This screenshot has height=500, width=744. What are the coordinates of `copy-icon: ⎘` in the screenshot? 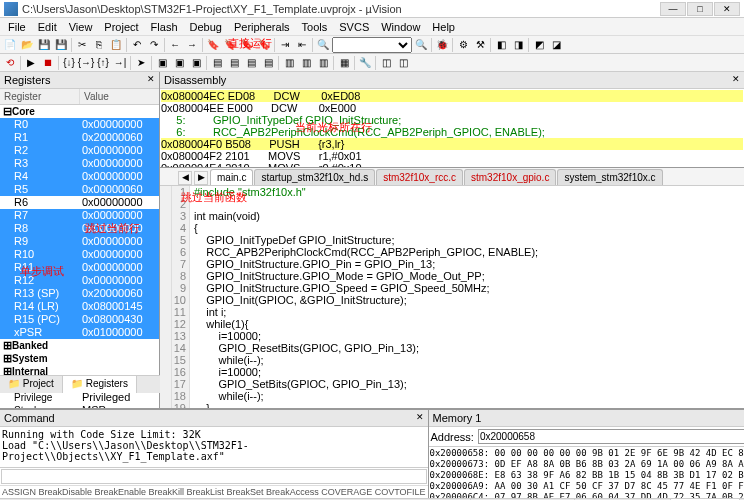 It's located at (99, 45).